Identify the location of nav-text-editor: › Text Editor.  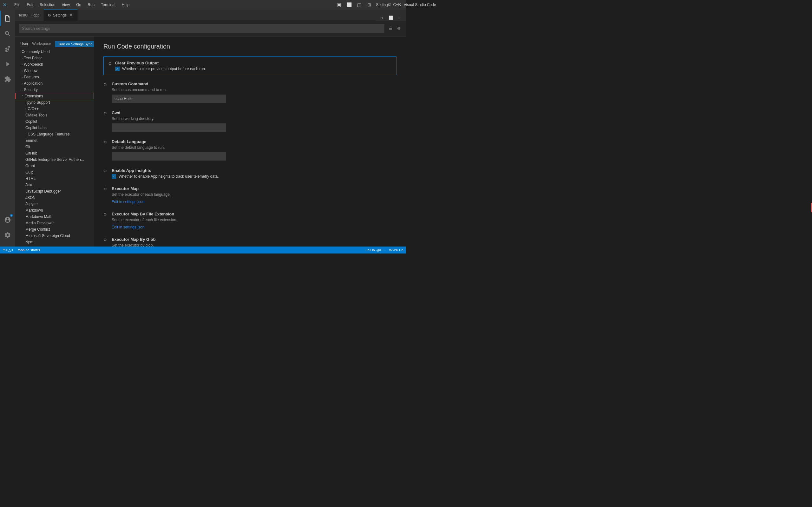
(54, 58).